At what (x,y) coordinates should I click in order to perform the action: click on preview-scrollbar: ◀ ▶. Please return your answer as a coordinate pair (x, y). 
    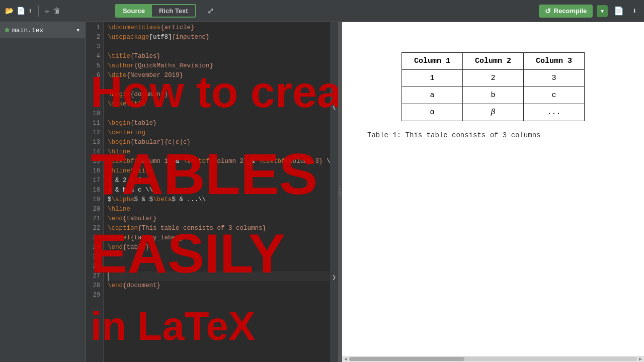
    Looking at the image, I should click on (493, 359).